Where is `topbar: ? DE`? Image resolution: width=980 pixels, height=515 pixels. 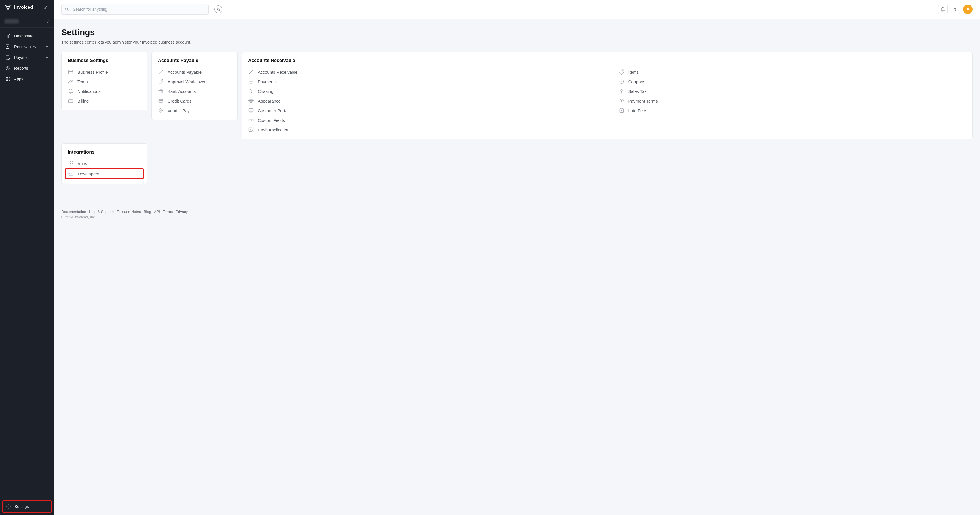 topbar: ? DE is located at coordinates (517, 10).